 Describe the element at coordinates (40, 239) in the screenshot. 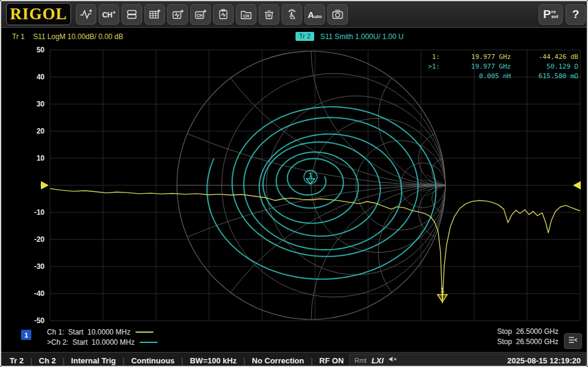

I see `svg-text: -20` at that location.